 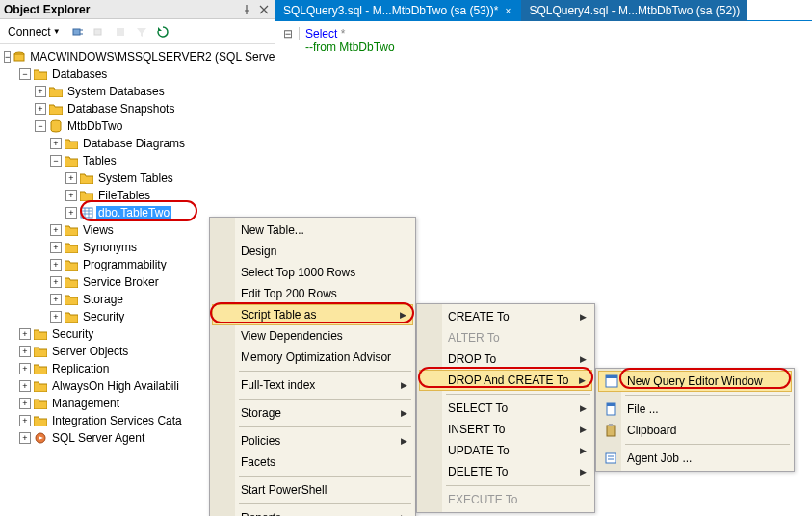 I want to click on context-menu-script: CREATE To▶ ALTER To DROP To▶ DROP And CR…, so click(x=506, y=408).